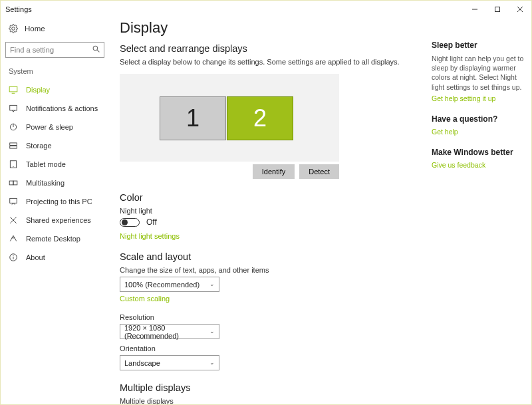 The width and height of the screenshot is (532, 405). What do you see at coordinates (475, 9) in the screenshot?
I see `minimize-button` at bounding box center [475, 9].